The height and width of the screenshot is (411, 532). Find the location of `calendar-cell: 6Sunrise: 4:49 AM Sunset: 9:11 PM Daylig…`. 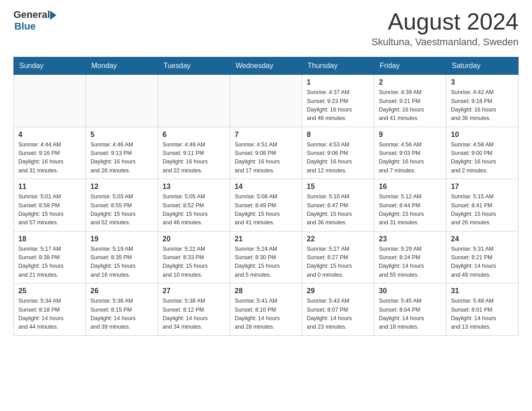

calendar-cell: 6Sunrise: 4:49 AM Sunset: 9:11 PM Daylig… is located at coordinates (194, 153).